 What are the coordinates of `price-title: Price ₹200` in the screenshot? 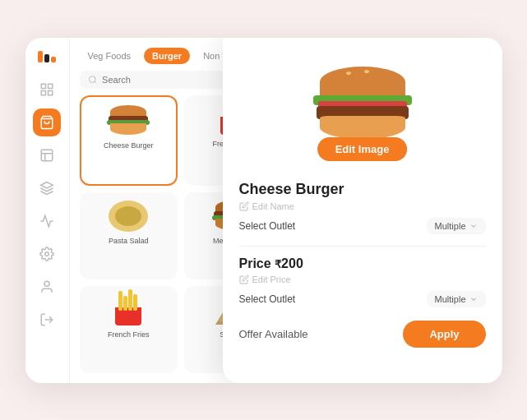 It's located at (363, 264).